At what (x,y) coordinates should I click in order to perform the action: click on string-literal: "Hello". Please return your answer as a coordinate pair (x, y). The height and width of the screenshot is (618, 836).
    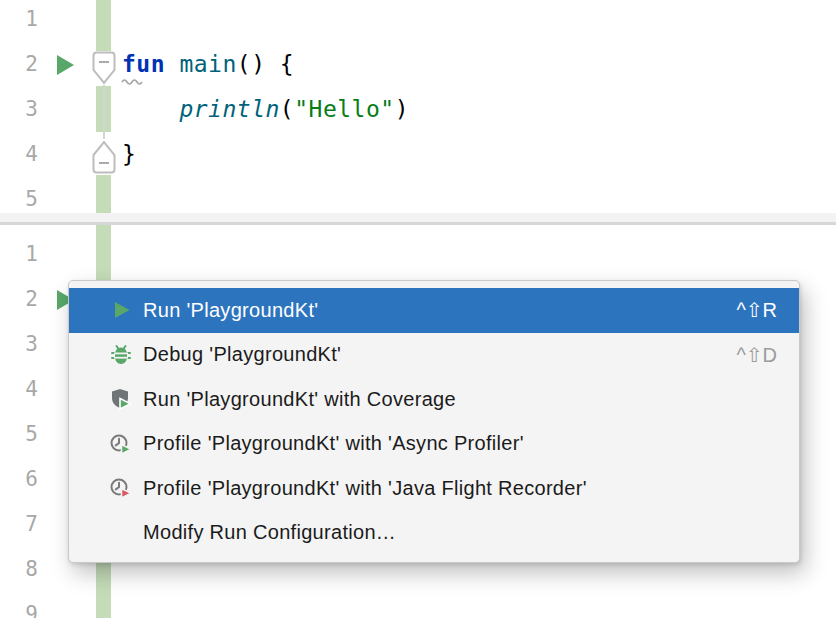
    Looking at the image, I should click on (344, 109).